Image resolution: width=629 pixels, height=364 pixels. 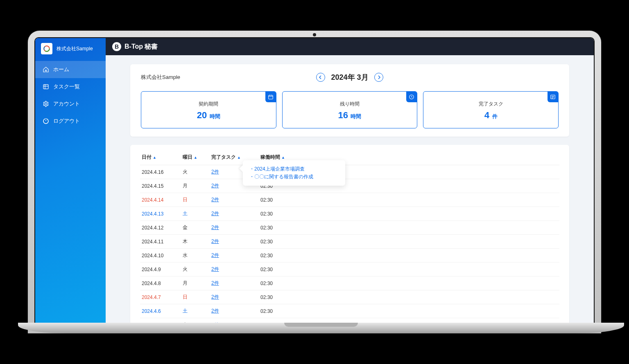 I want to click on table-row: 2024.4.13土2件02:30, so click(x=350, y=214).